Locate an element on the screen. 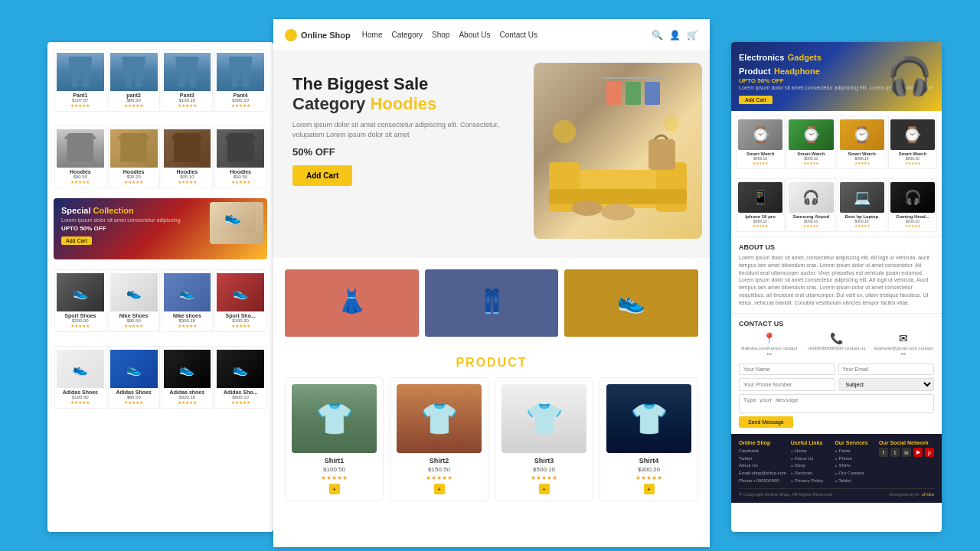  list-item: pant2 $80.50 ★★★★★ is located at coordinates (134, 80).